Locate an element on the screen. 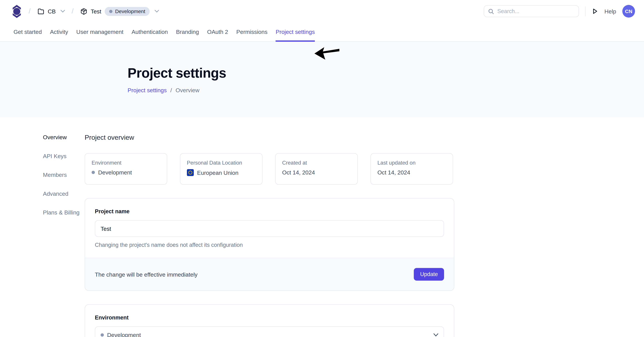 Image resolution: width=644 pixels, height=337 pixels. org-name: CB is located at coordinates (52, 11).